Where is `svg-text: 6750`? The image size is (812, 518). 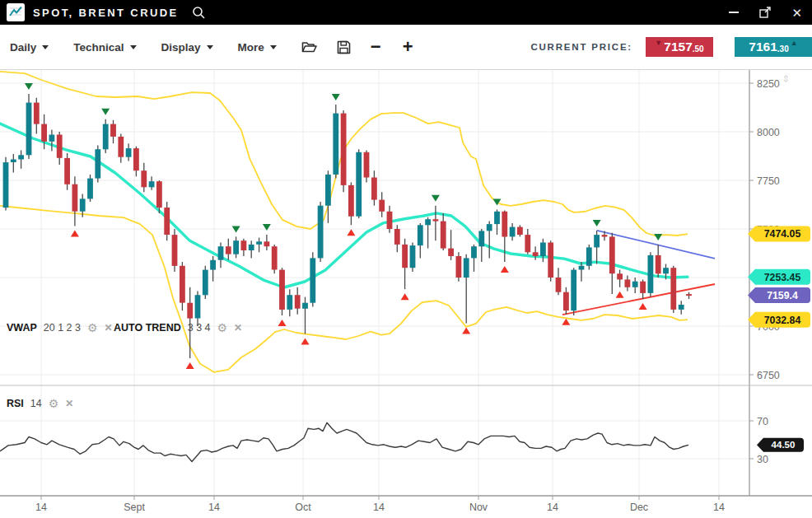
svg-text: 6750 is located at coordinates (768, 376).